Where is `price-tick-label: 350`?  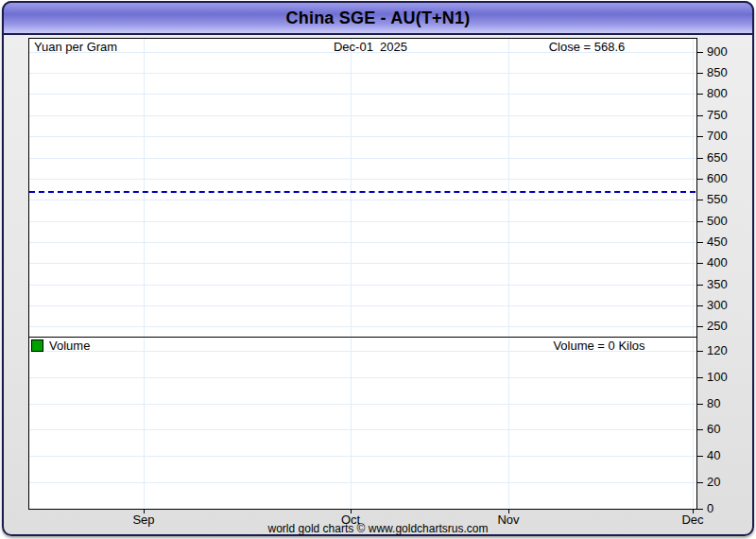
price-tick-label: 350 is located at coordinates (717, 285).